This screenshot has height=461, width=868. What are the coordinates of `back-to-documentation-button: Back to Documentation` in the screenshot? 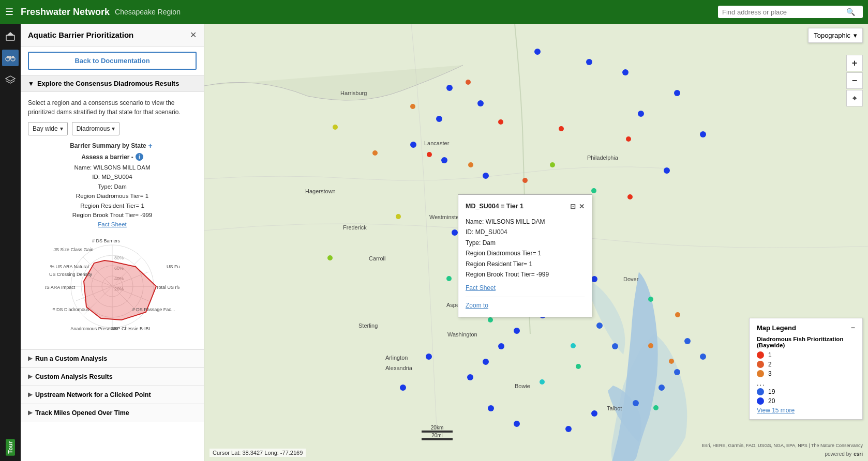 It's located at (112, 61).